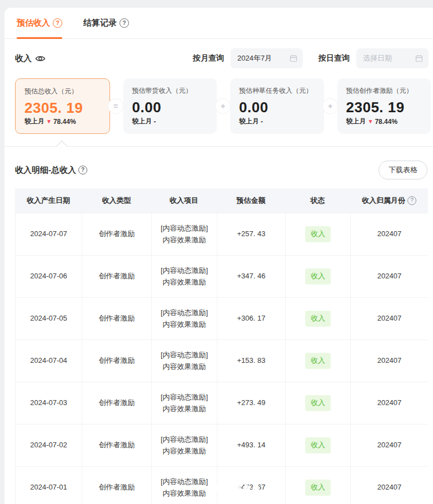 The height and width of the screenshot is (504, 433). What do you see at coordinates (267, 58) in the screenshot?
I see `month-picker-input: 2024年7月` at bounding box center [267, 58].